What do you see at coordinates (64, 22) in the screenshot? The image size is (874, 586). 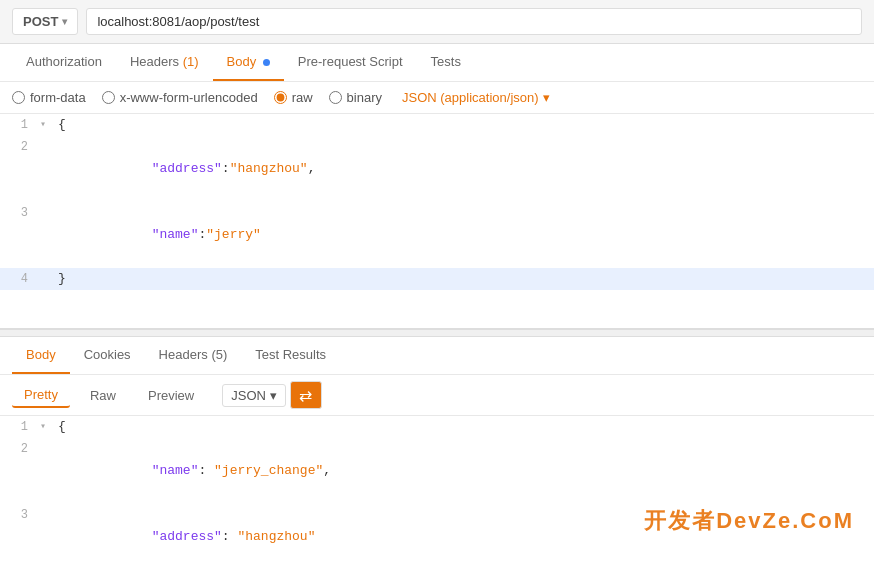 I see `method-chevron: ▾` at bounding box center [64, 22].